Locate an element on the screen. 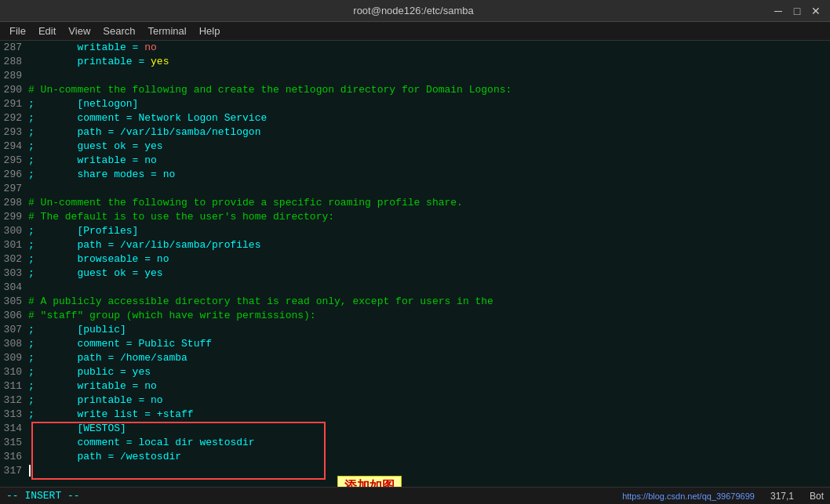 This screenshot has width=830, height=504. line-number: 315 is located at coordinates (14, 443).